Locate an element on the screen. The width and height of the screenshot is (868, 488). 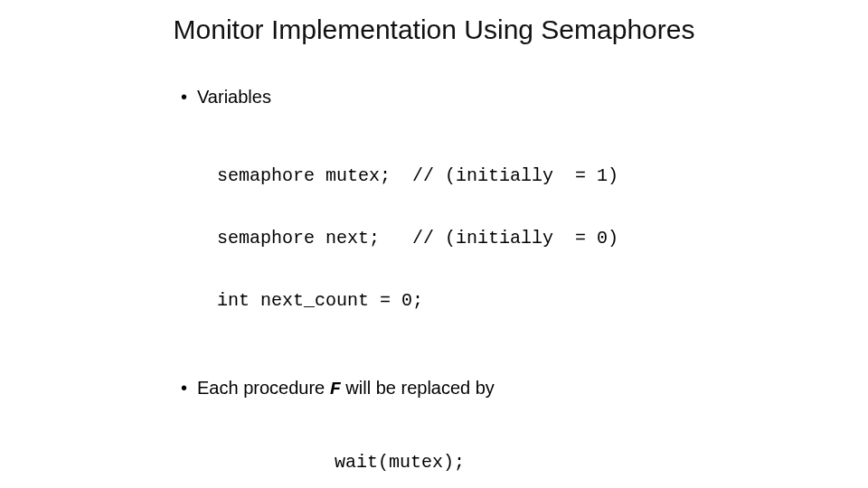
text: will be replaced by is located at coordinates (418, 388).